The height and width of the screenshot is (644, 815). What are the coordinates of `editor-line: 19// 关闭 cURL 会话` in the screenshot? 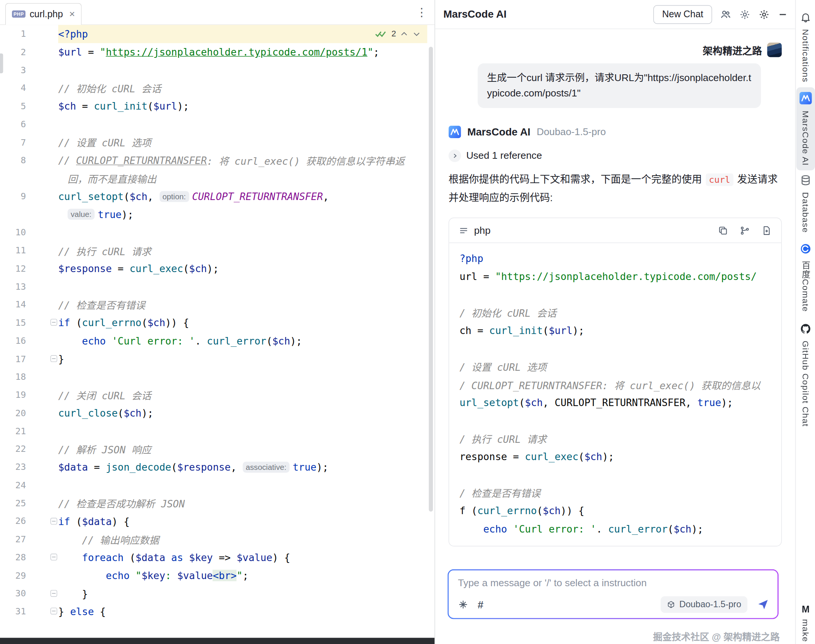 It's located at (214, 395).